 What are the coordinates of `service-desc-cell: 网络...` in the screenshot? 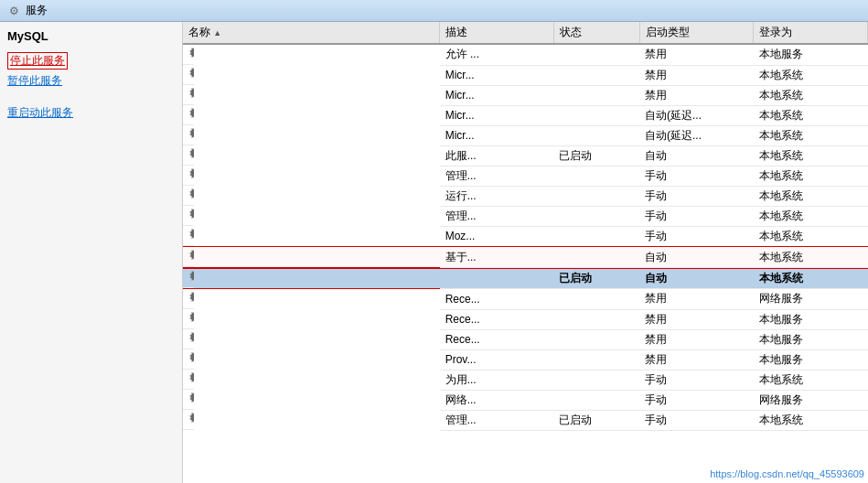 It's located at (498, 400).